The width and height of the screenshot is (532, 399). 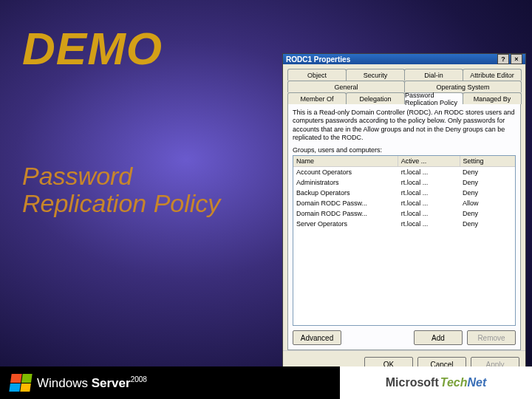 What do you see at coordinates (346, 86) in the screenshot?
I see `tab-general: General` at bounding box center [346, 86].